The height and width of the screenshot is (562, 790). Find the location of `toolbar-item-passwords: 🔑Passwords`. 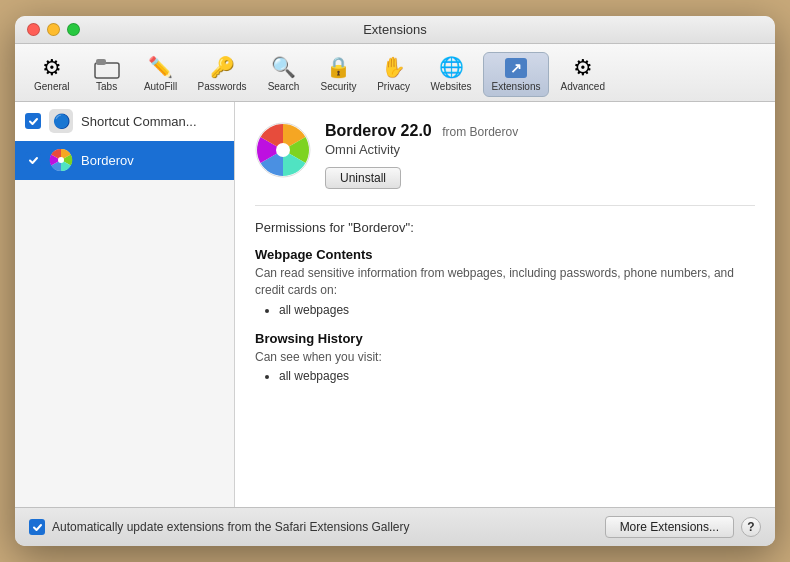

toolbar-item-passwords: 🔑Passwords is located at coordinates (222, 74).